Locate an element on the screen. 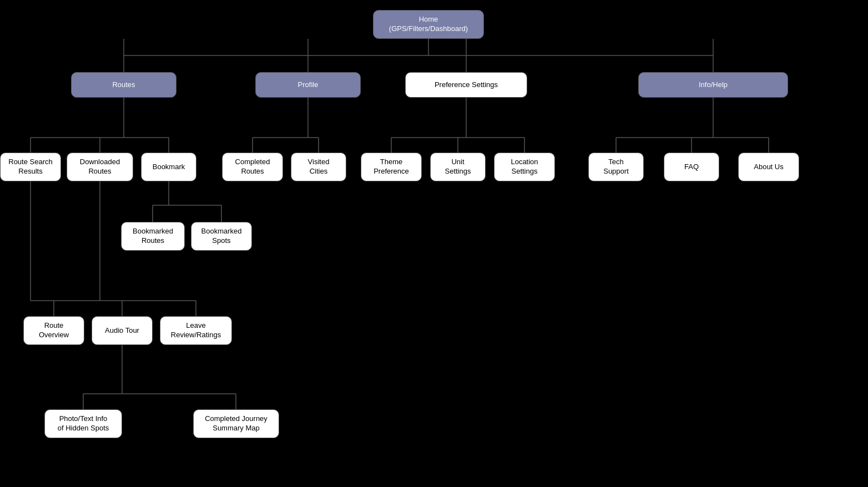  unit-settings-node: UnitSettings is located at coordinates (458, 167).